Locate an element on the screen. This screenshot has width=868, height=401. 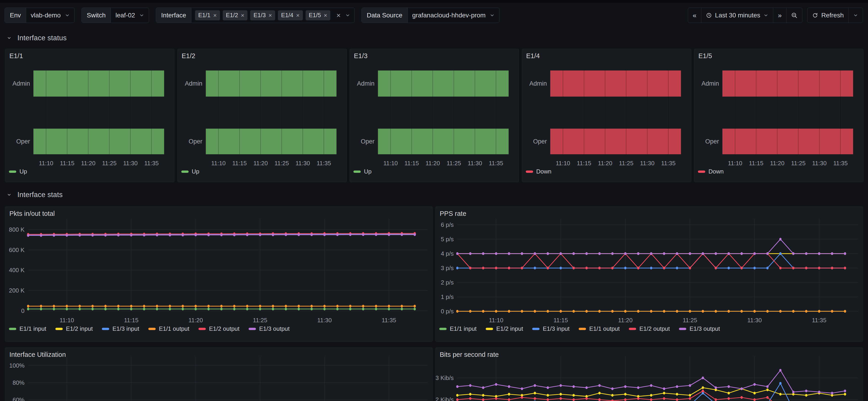
svg-text: 400 K is located at coordinates (17, 270).